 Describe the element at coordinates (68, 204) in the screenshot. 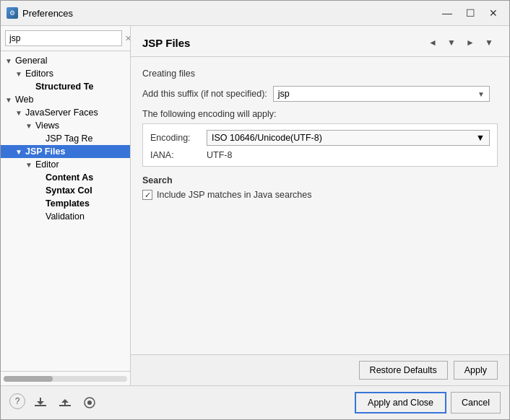

I see `tree-label: Templates` at that location.